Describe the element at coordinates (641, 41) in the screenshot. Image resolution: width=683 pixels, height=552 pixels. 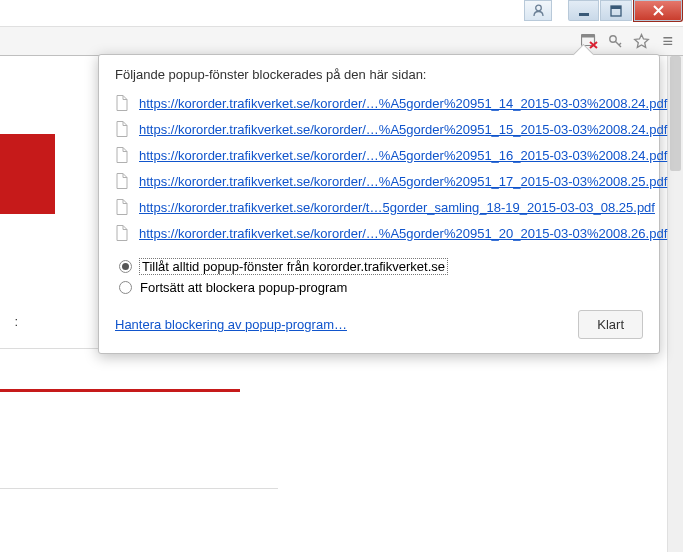
I see `star-icon` at that location.